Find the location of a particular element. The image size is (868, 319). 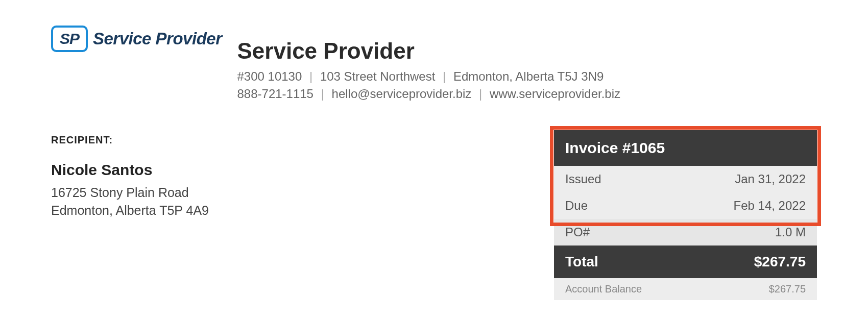

po-value: 1.0 M is located at coordinates (790, 232).